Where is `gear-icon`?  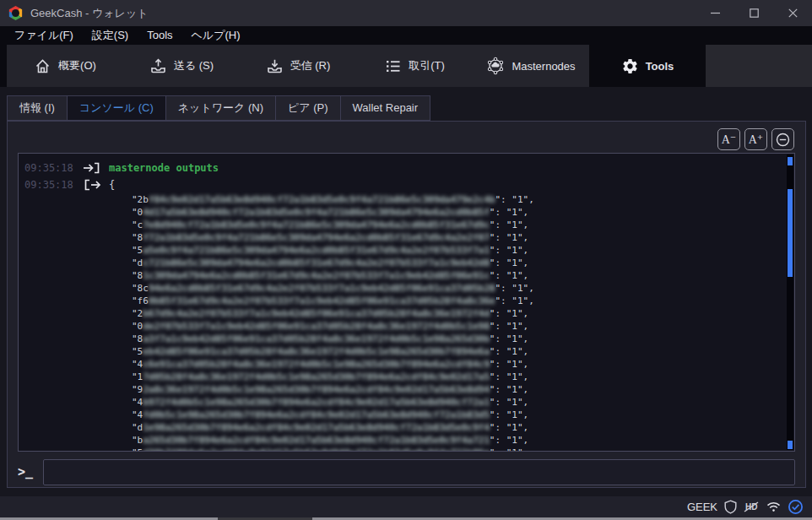
gear-icon is located at coordinates (630, 66).